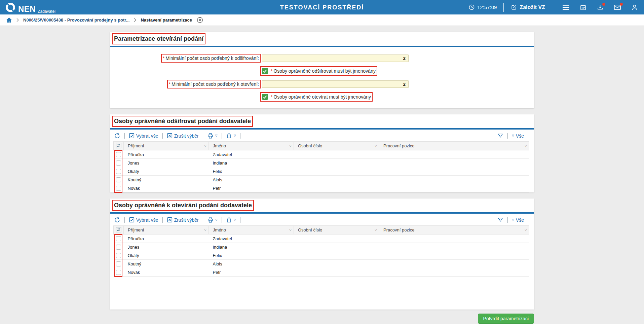  What do you see at coordinates (169, 220) in the screenshot?
I see `checkbox-cross-icon` at bounding box center [169, 220].